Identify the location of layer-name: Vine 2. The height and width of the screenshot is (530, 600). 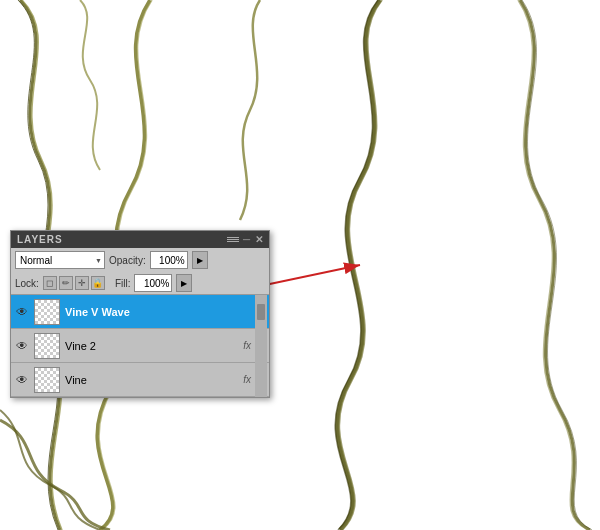
(154, 346).